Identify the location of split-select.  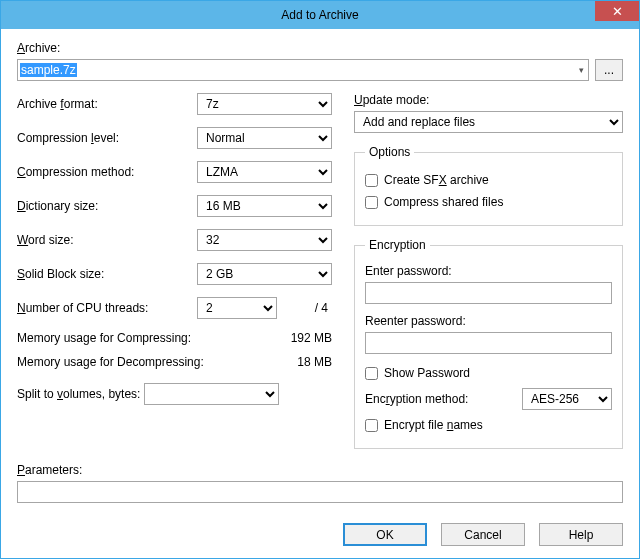
(212, 394).